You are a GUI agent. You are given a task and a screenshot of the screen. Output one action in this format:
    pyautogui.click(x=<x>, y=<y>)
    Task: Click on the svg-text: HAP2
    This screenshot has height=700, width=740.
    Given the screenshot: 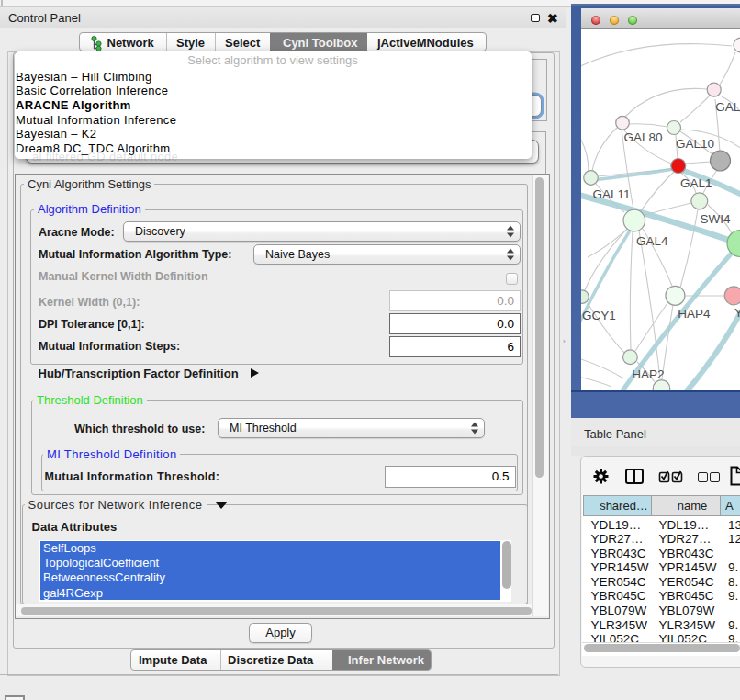 What is the action you would take?
    pyautogui.click(x=648, y=375)
    